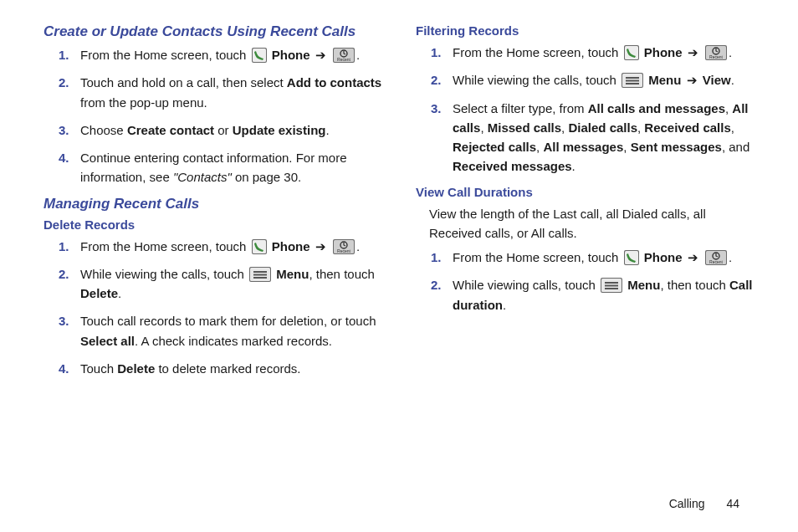 This screenshot has height=532, width=798. What do you see at coordinates (184, 82) in the screenshot?
I see `text: Touch and hold on a call, then select` at bounding box center [184, 82].